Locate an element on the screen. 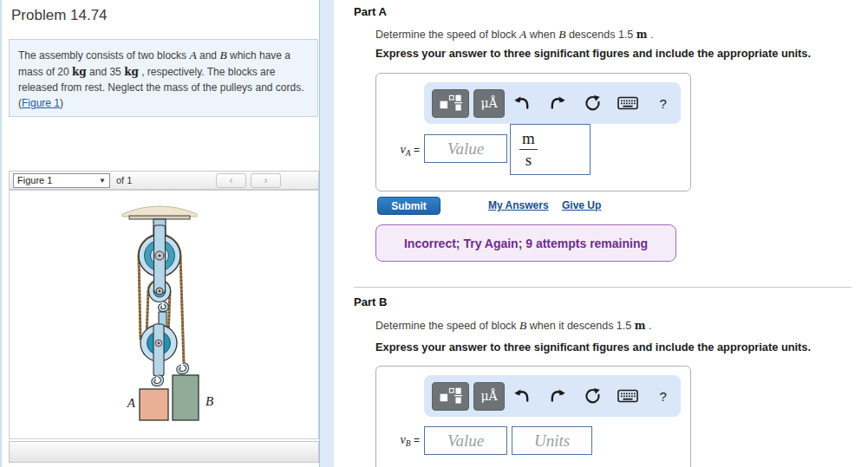 The image size is (868, 467). math-var-b: B is located at coordinates (223, 55).